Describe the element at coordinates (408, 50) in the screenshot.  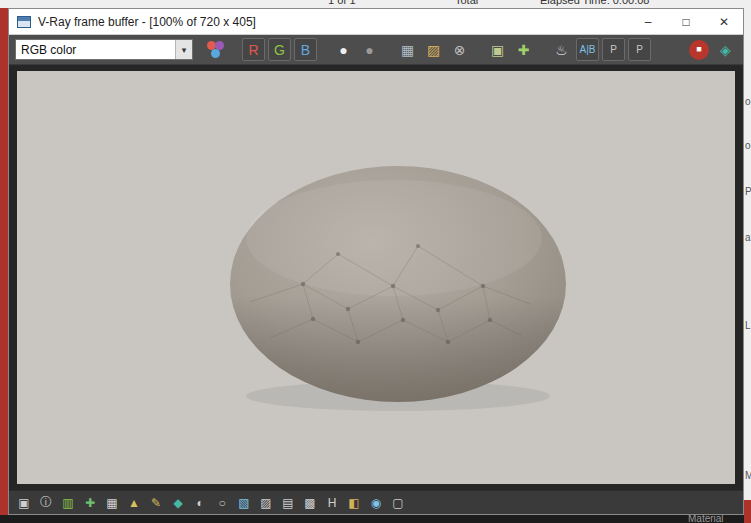
I see `save-image-icon: ▦` at that location.